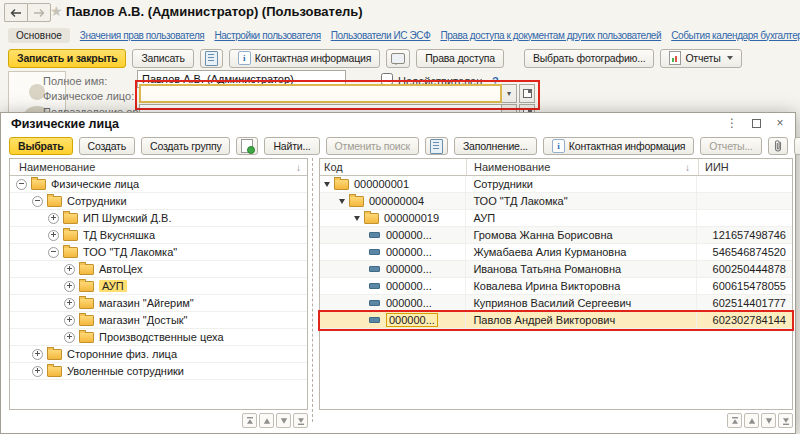  What do you see at coordinates (56, 11) in the screenshot?
I see `favorite-star-icon: ★` at bounding box center [56, 11].